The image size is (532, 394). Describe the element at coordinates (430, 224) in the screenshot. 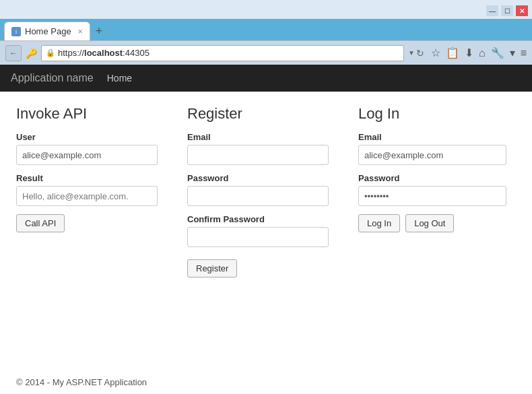

I see `logout-button: Log Out` at that location.